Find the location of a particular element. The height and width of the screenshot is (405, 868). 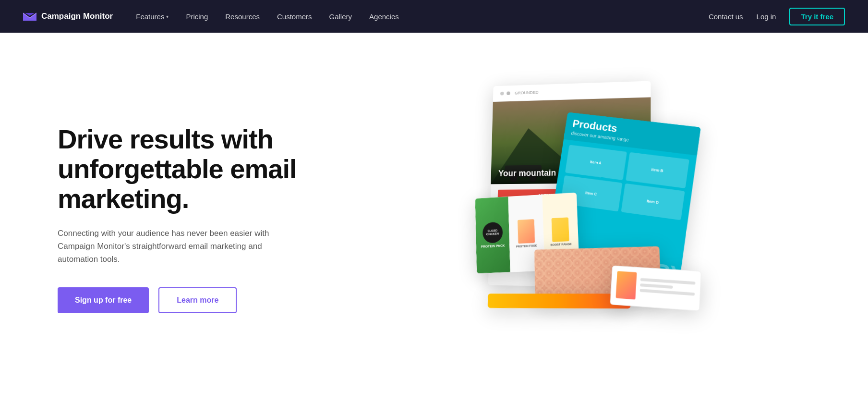

brand-logo: Campaign Monitor is located at coordinates (68, 16).